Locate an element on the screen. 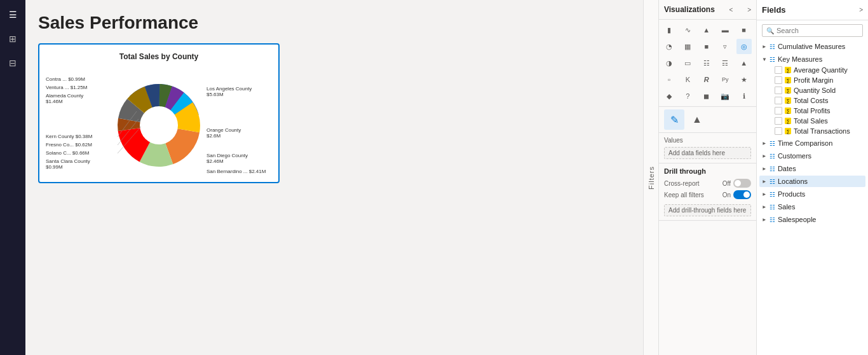  viz-gauge-icon: ◑ is located at coordinates (669, 63).